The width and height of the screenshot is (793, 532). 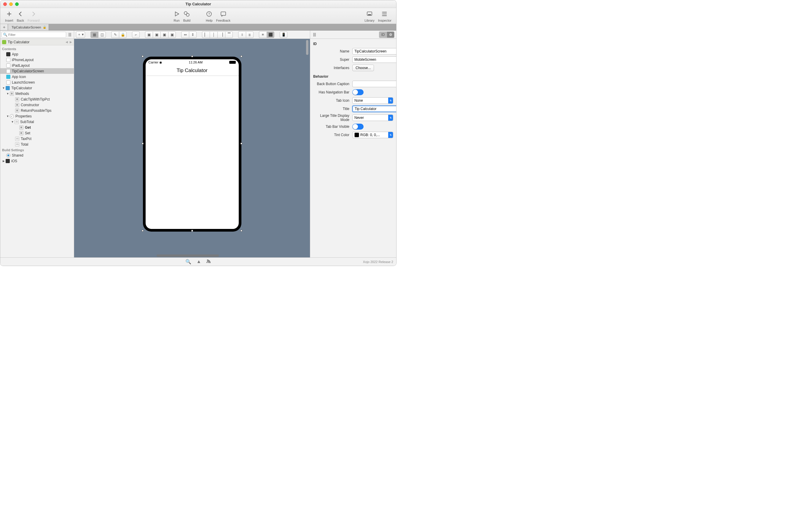 What do you see at coordinates (374, 60) in the screenshot?
I see `super-input` at bounding box center [374, 60].